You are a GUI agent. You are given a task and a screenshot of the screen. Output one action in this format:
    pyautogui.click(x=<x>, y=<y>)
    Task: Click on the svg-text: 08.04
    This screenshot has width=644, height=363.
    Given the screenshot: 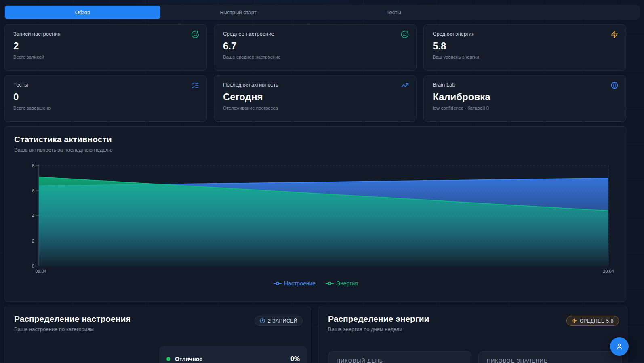 What is the action you would take?
    pyautogui.click(x=41, y=271)
    